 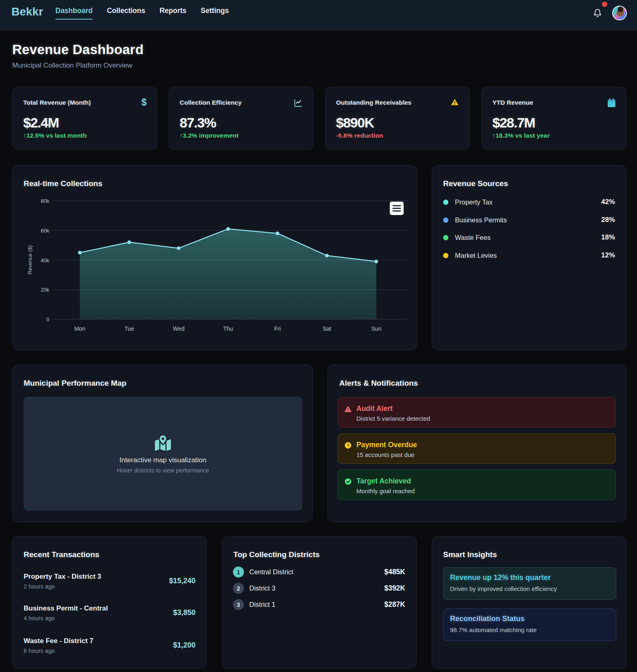 What do you see at coordinates (376, 329) in the screenshot?
I see `svg-text: Sun` at bounding box center [376, 329].